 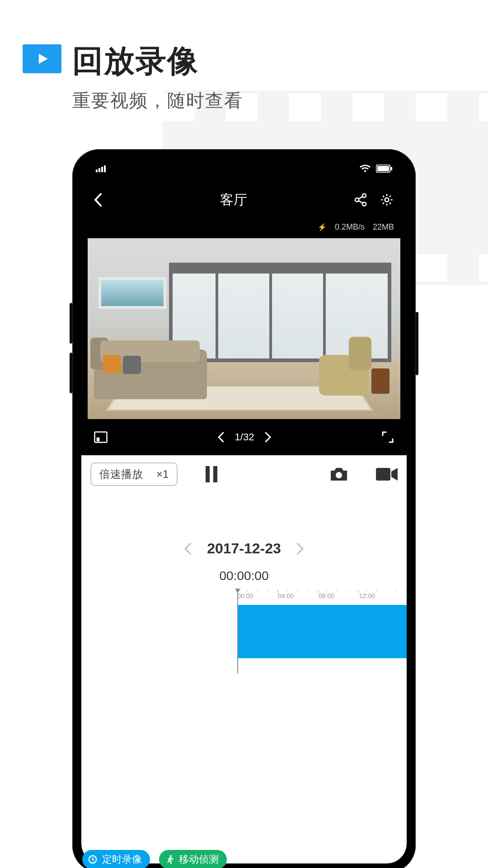 What do you see at coordinates (244, 230) in the screenshot?
I see `stream-stats: ⚡ 0.2MB/s 22MB` at bounding box center [244, 230].